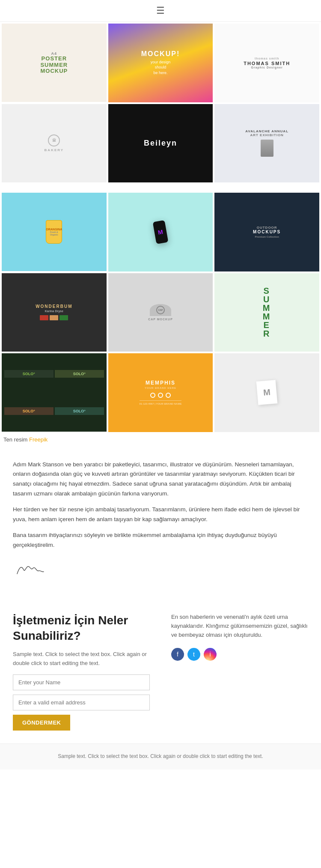 The width and height of the screenshot is (321, 868). What do you see at coordinates (160, 540) in the screenshot?
I see `bio-paragraph-3: Bana tasarım ihtiyaçlarınızı söyleyin ve…` at bounding box center [160, 540].